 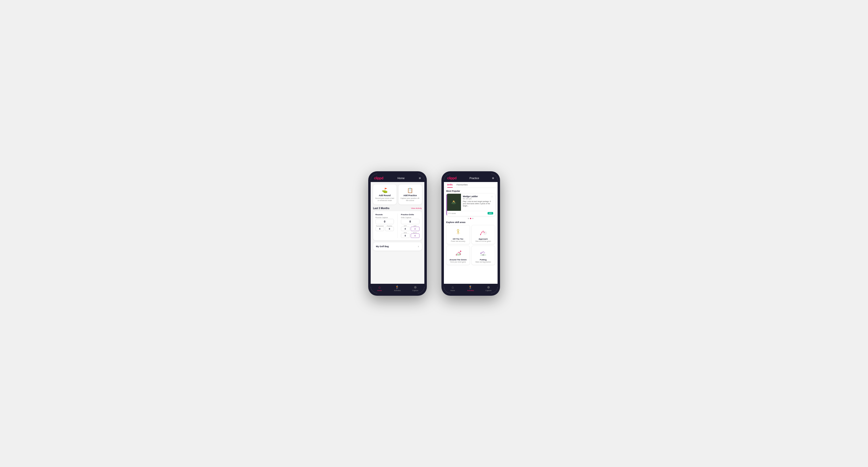 What do you see at coordinates (410, 194) in the screenshot?
I see `add-practice-card: 📋 Add Practice Capture your practice off…` at bounding box center [410, 194].